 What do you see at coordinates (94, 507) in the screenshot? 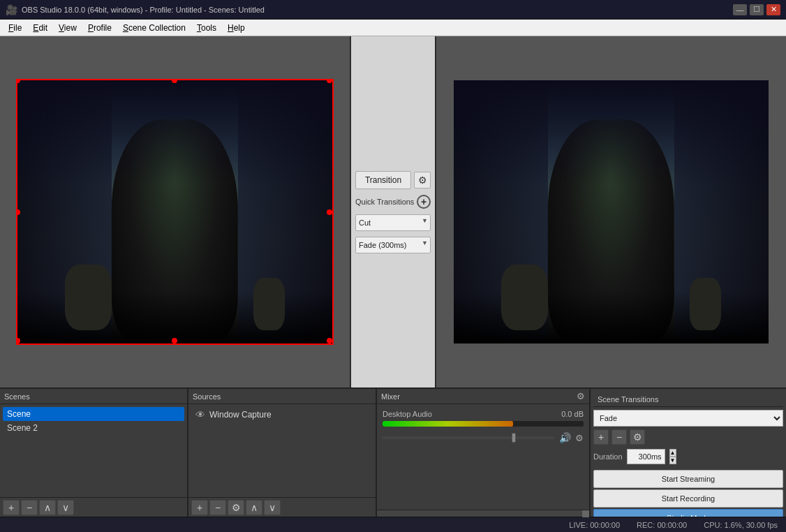
I see `scenes-toolbar: + − ∧ ∨` at bounding box center [94, 507].